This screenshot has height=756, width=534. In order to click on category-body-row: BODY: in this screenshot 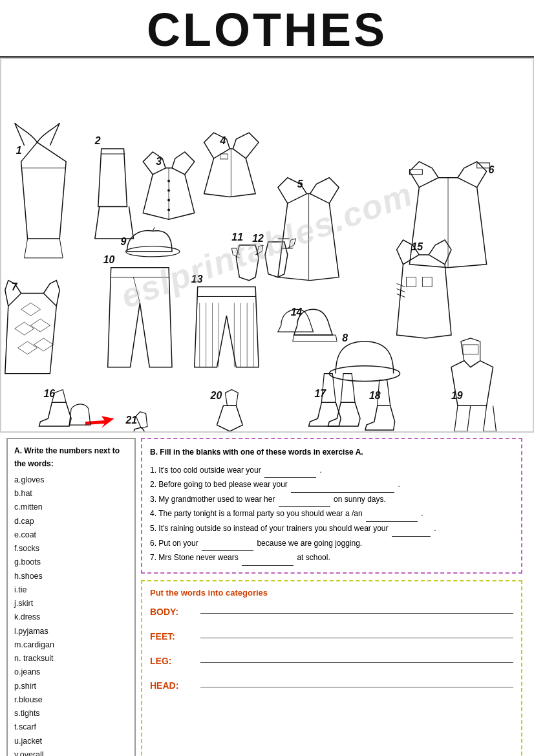, I will do `click(332, 612)`.